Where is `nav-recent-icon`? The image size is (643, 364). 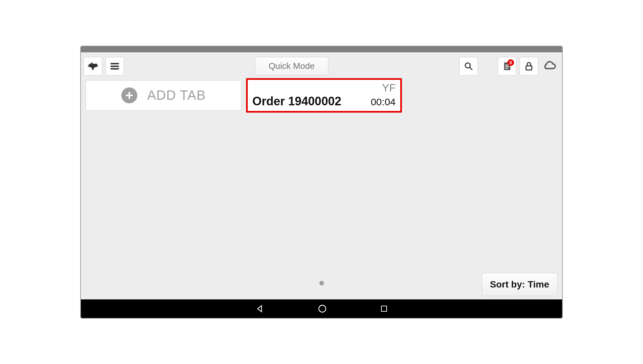
nav-recent-icon is located at coordinates (384, 309).